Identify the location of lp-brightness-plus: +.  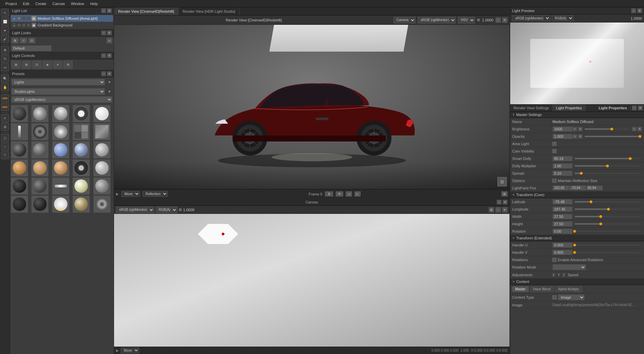
(580, 129).